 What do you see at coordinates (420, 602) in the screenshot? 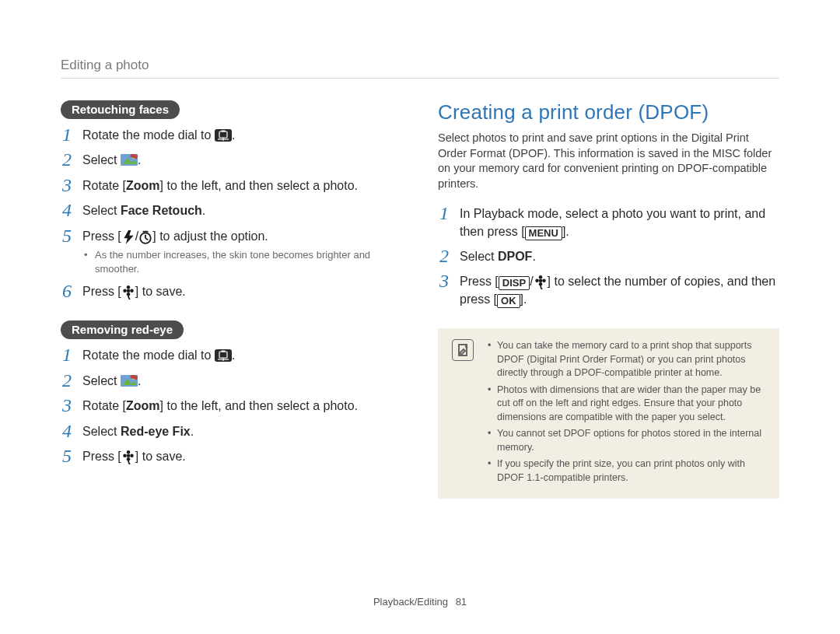
I see `page-footer: Playback/Editing 81` at bounding box center [420, 602].